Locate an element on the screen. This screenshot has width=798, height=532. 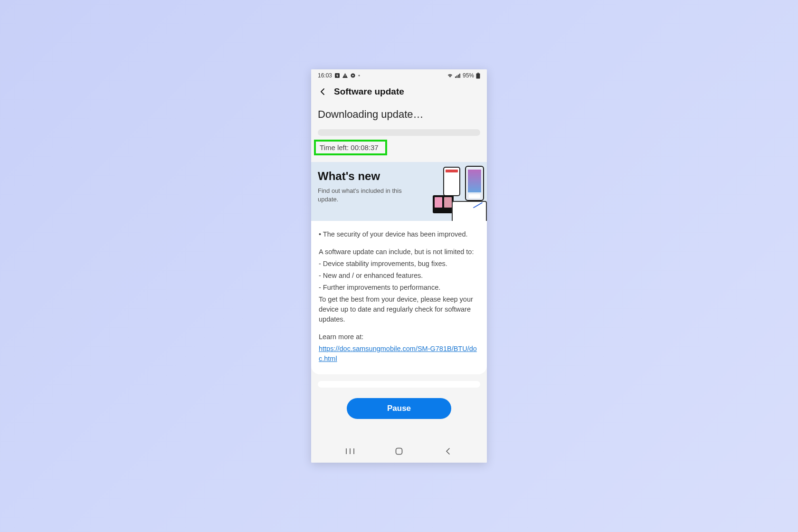
nav-bar is located at coordinates (399, 451).